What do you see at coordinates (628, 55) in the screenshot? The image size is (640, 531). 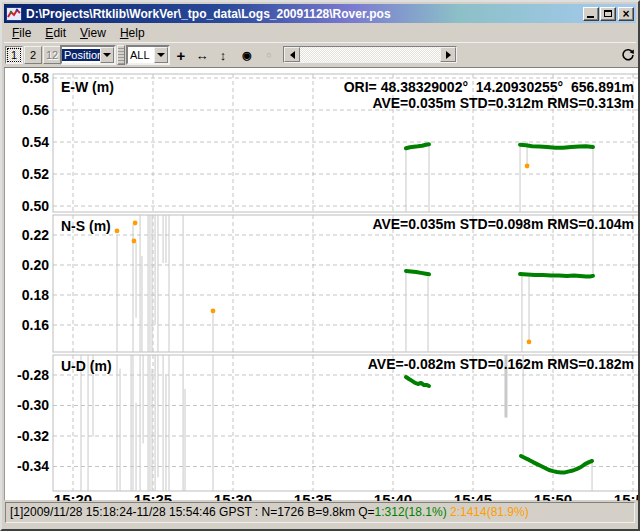 I see `refresh-icon` at bounding box center [628, 55].